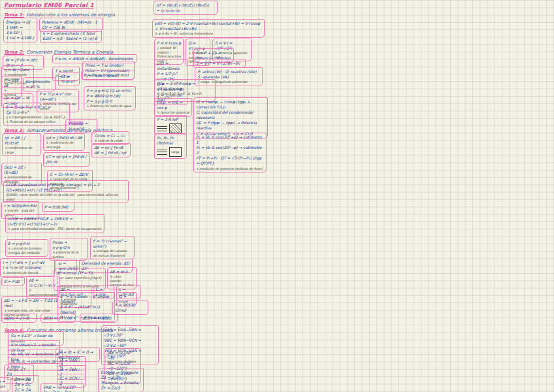 The image size is (554, 392). Describe the element at coordinates (112, 256) in the screenshot. I see `note-line: de inercia (flywheel)` at that location.